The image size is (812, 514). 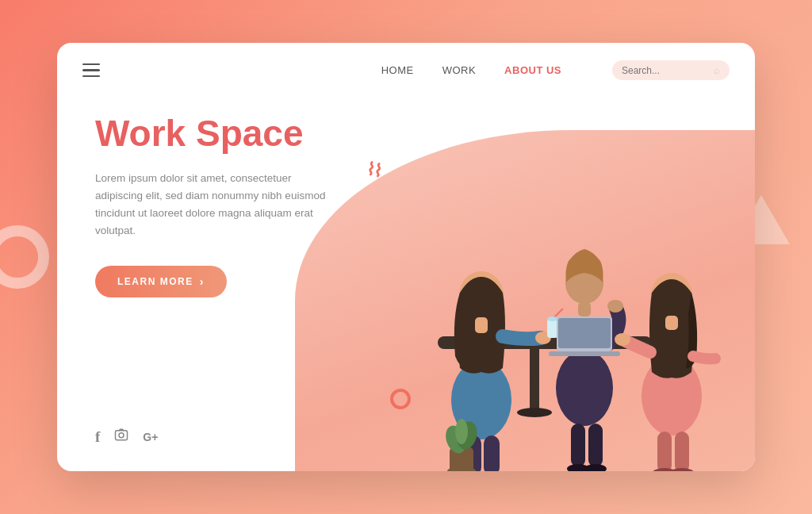 I want to click on nav-about: ABOUT US, so click(x=533, y=70).